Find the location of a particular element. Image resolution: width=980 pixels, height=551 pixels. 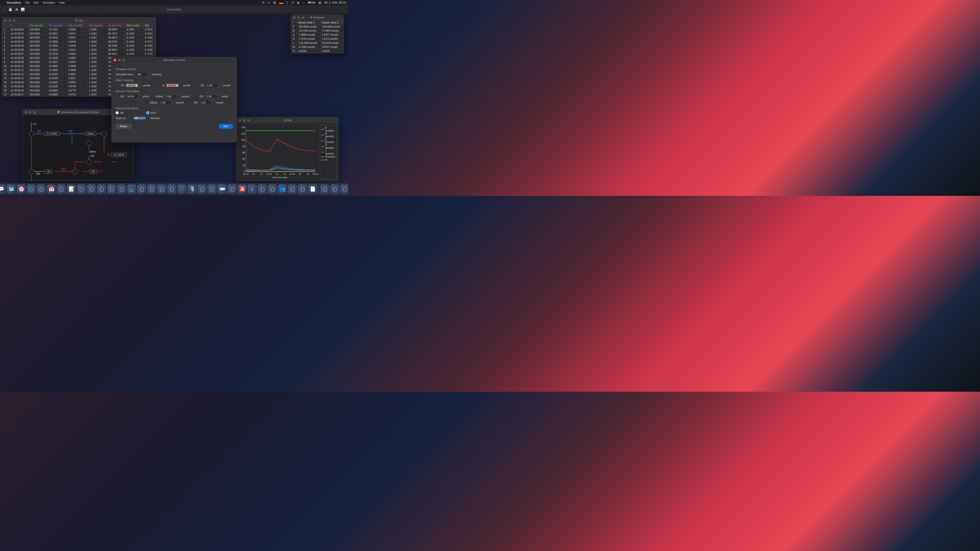

dock-freeform-icon: ▢ is located at coordinates (81, 189).